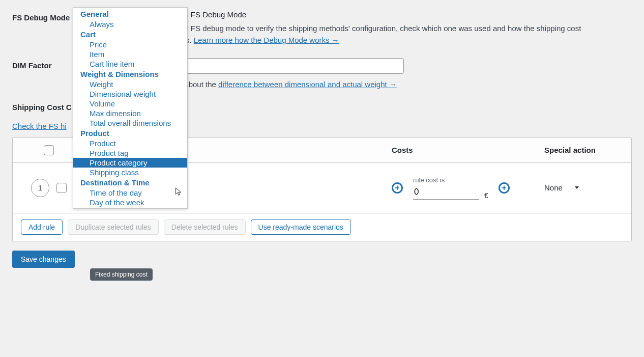  Describe the element at coordinates (130, 104) in the screenshot. I see `dropdown-item: Volume` at that location.